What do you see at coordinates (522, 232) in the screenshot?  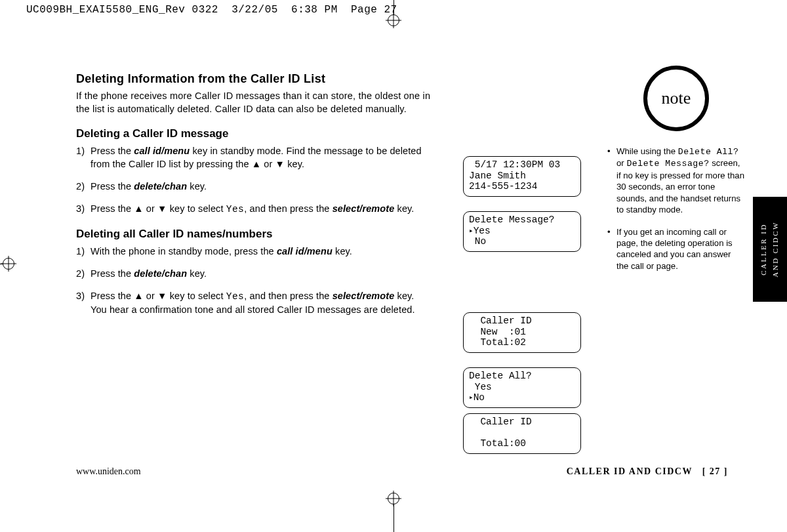 I see `lcd-screen: Delete Message? Yes No` at bounding box center [522, 232].